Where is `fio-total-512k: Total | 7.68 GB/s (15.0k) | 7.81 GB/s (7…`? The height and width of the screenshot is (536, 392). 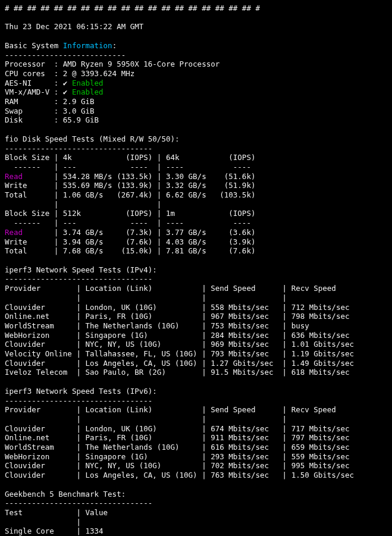
fio-total-512k: Total | 7.68 GB/s (15.0k) | 7.81 GB/s (7… is located at coordinates (130, 251).